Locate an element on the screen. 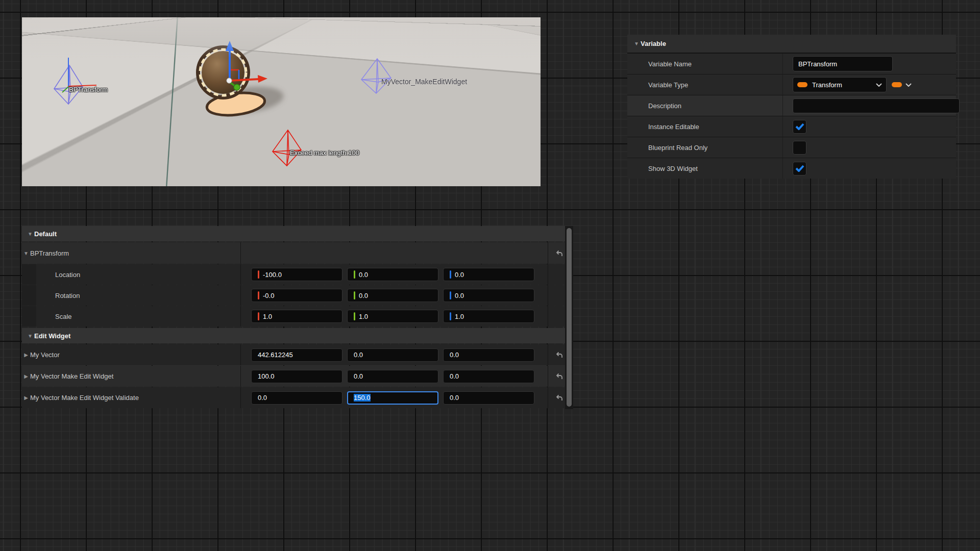 This screenshot has height=551, width=980. show-3d-widget-row: Show 3D Widget is located at coordinates (792, 168).